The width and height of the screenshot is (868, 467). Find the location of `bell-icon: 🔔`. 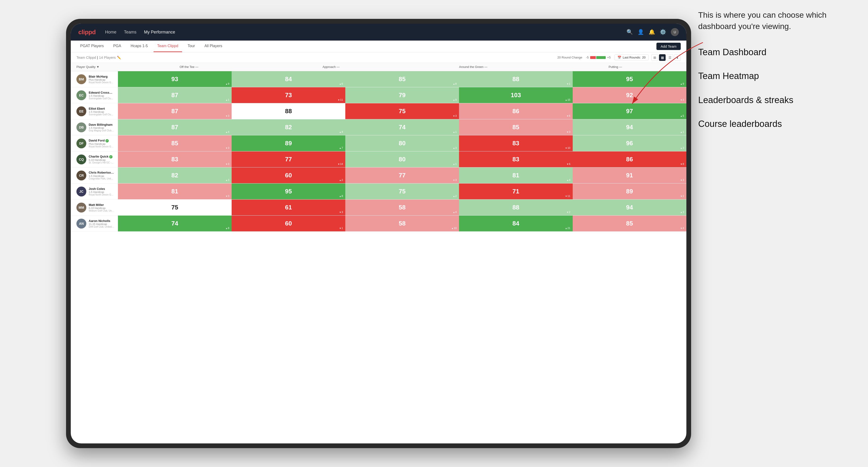

bell-icon: 🔔 is located at coordinates (652, 32).